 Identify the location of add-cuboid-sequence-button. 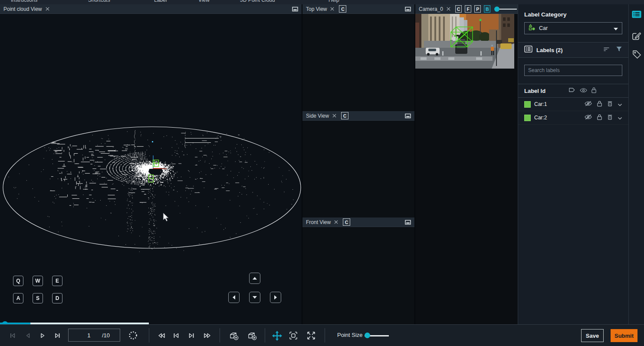
(252, 336).